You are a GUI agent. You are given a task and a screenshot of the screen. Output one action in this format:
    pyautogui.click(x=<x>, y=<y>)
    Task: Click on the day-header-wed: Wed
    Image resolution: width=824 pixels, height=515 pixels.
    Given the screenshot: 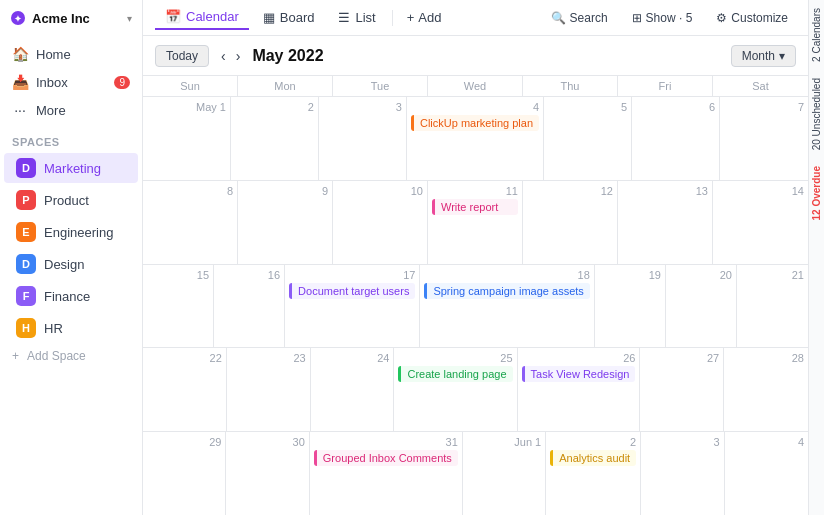 What is the action you would take?
    pyautogui.click(x=476, y=86)
    